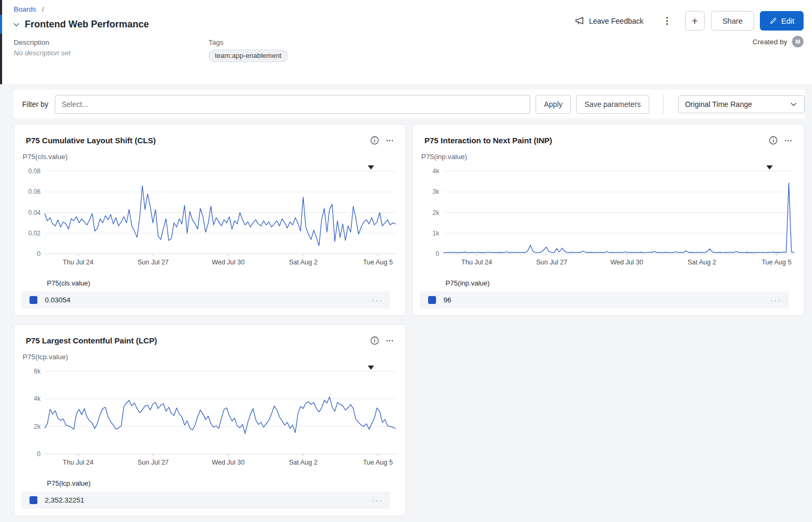  Describe the element at coordinates (68, 484) in the screenshot. I see `lcp-legend-header: P75(lcp.value)` at that location.